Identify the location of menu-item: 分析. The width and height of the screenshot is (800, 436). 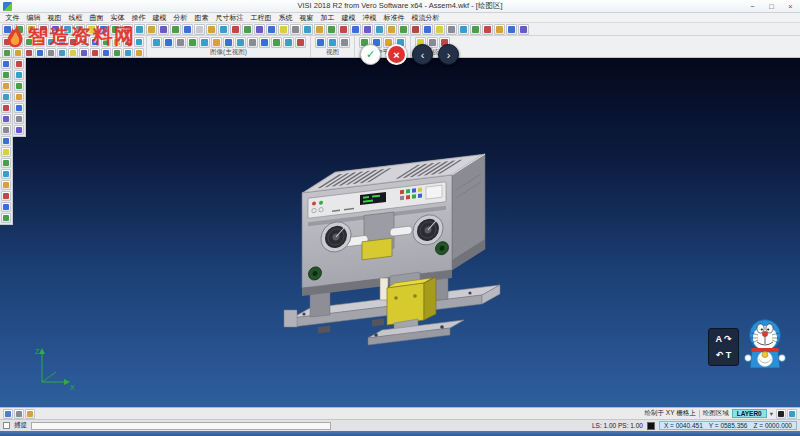
(180, 18).